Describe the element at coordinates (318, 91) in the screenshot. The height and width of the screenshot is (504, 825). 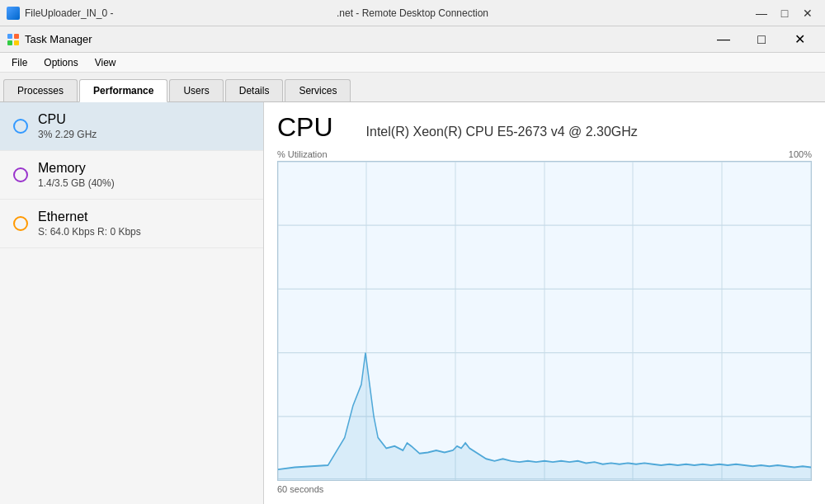
I see `tab-services: Services` at that location.